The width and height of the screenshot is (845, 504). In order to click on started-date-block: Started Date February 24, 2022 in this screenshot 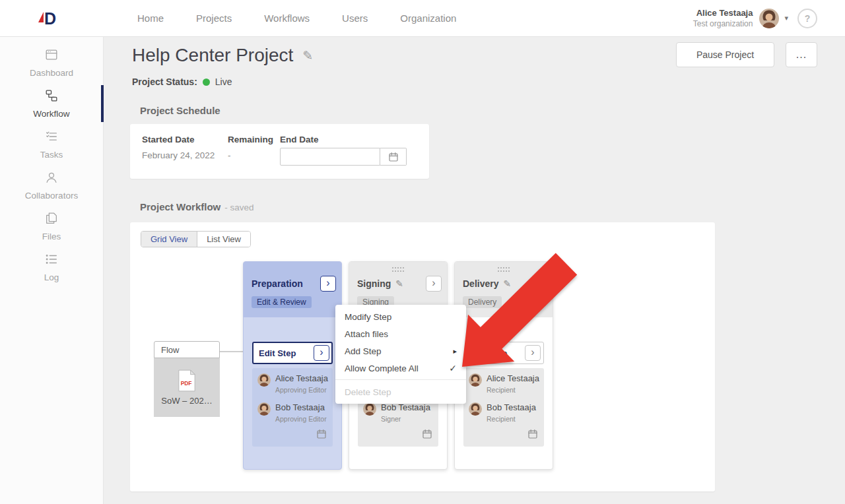, I will do `click(185, 157)`.